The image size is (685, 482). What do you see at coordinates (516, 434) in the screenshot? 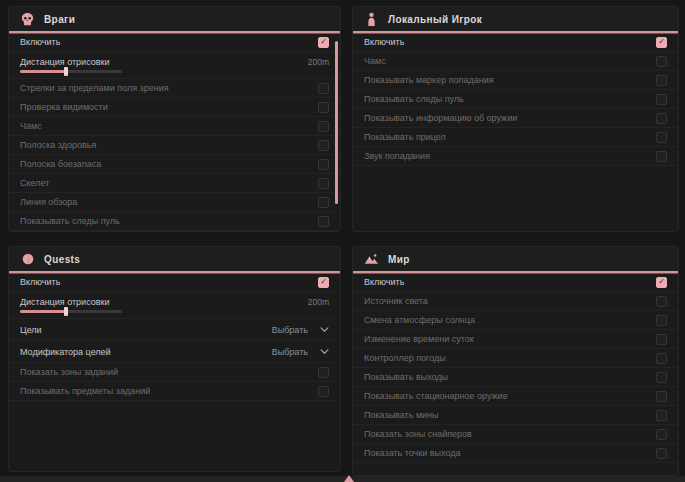
I see `row-sniper-zones: Показать зоны снайперов` at bounding box center [516, 434].